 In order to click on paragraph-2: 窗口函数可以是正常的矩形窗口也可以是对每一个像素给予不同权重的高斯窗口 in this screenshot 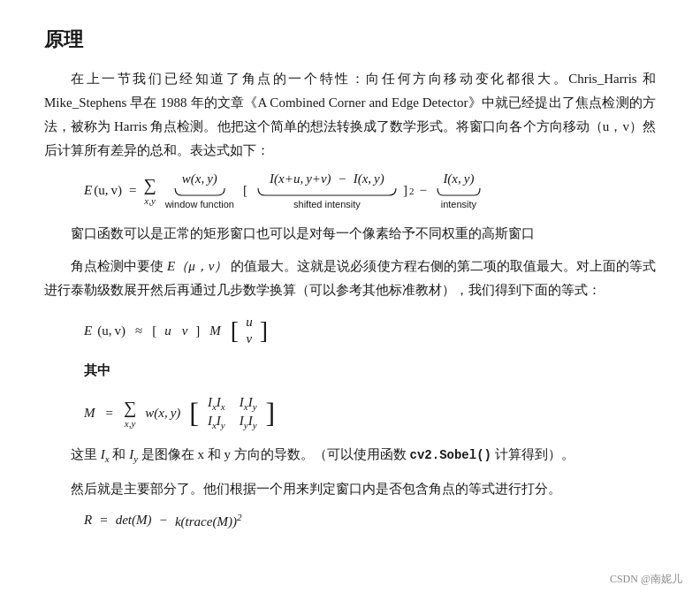, I will do `click(350, 233)`.